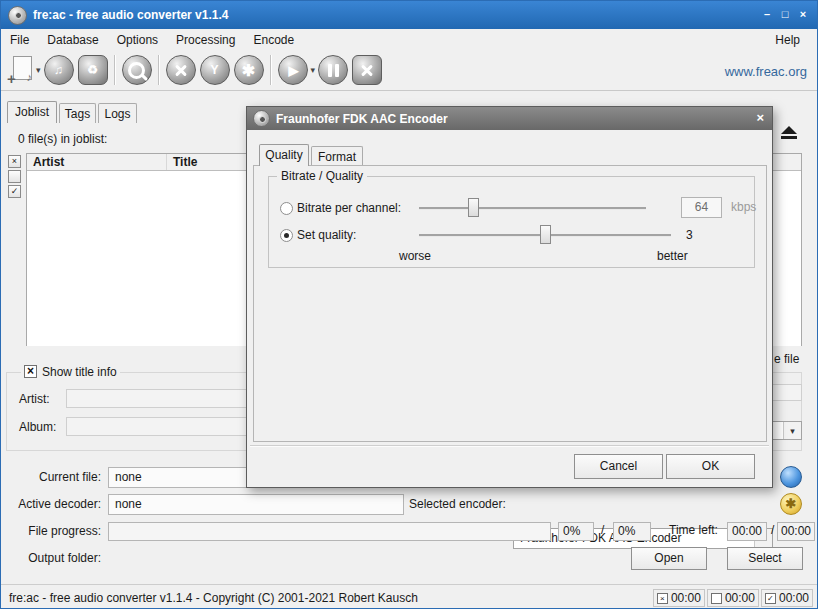 This screenshot has height=609, width=818. What do you see at coordinates (78, 113) in the screenshot?
I see `tab-tags: Tags` at bounding box center [78, 113].